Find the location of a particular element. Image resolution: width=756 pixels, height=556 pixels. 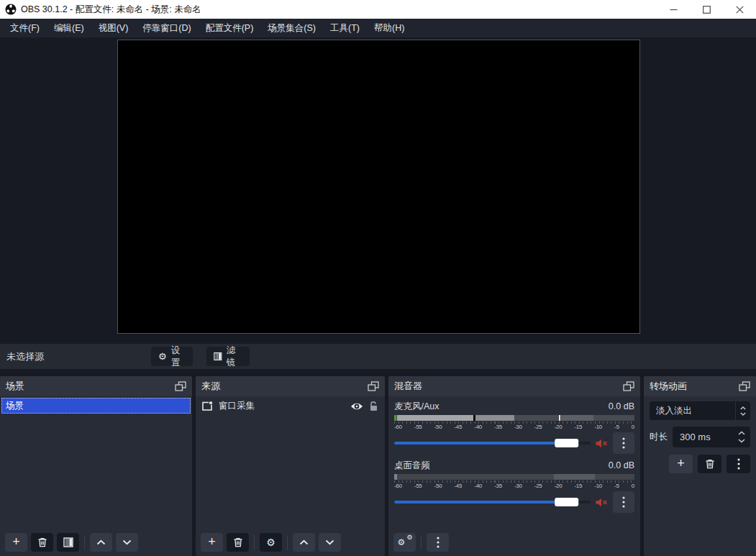

menu-profile: 配置文件(P) is located at coordinates (230, 28).